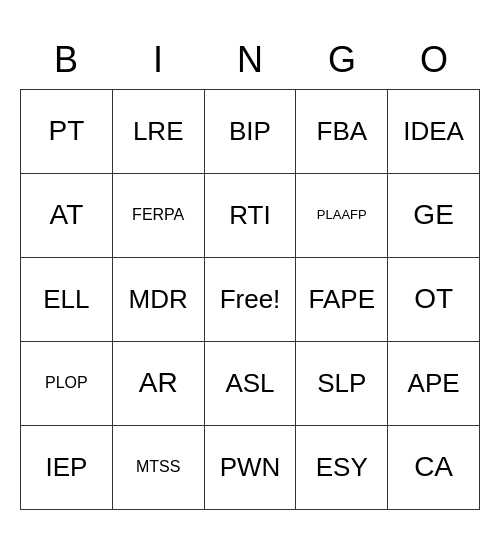 This screenshot has width=500, height=544. Describe the element at coordinates (158, 384) in the screenshot. I see `cell-label: AR` at that location.